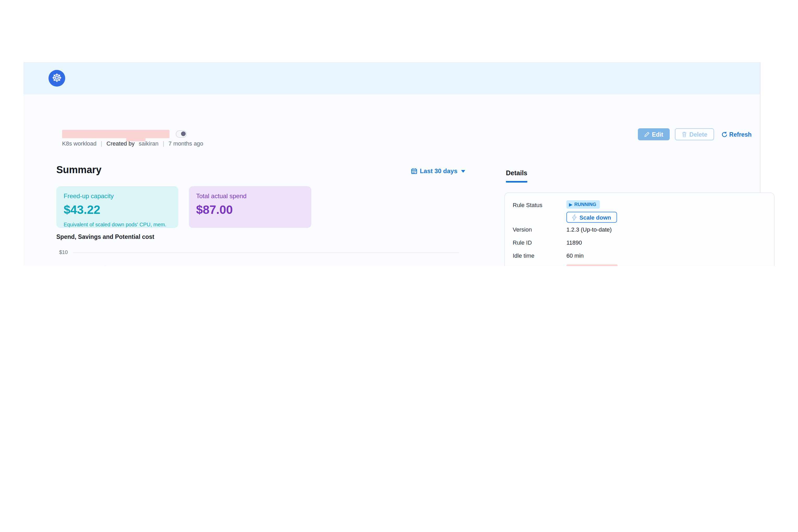 This screenshot has height=532, width=798. Describe the element at coordinates (117, 225) in the screenshot. I see `freed-capacity-subtext: Equivalent of scaled down pods' CPU, mem…` at that location.